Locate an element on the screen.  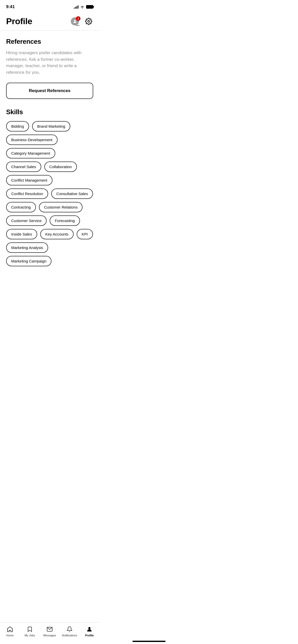
status-time: 9:41 is located at coordinates (10, 7).